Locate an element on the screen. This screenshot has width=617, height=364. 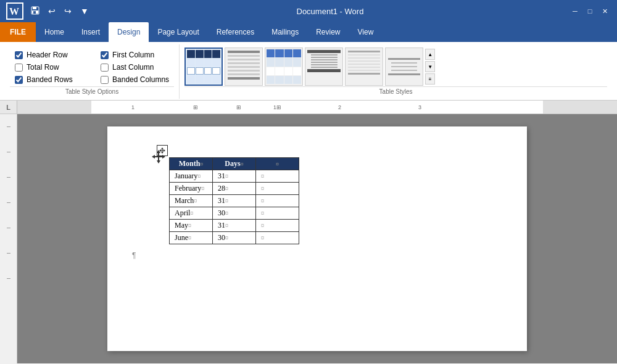
month-header-cell: Month¤ is located at coordinates (191, 164).